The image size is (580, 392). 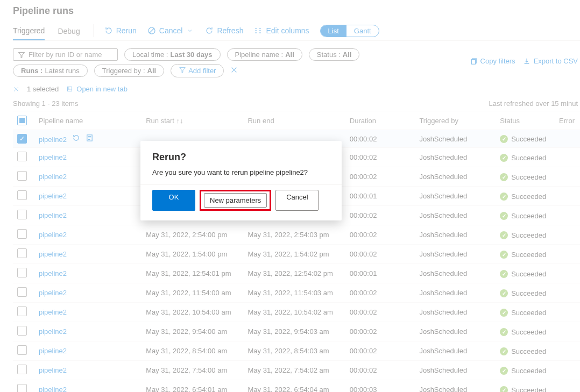 I want to click on rerun-dialog: Rerun? Are you sure you want to rerun pi…, so click(x=241, y=181).